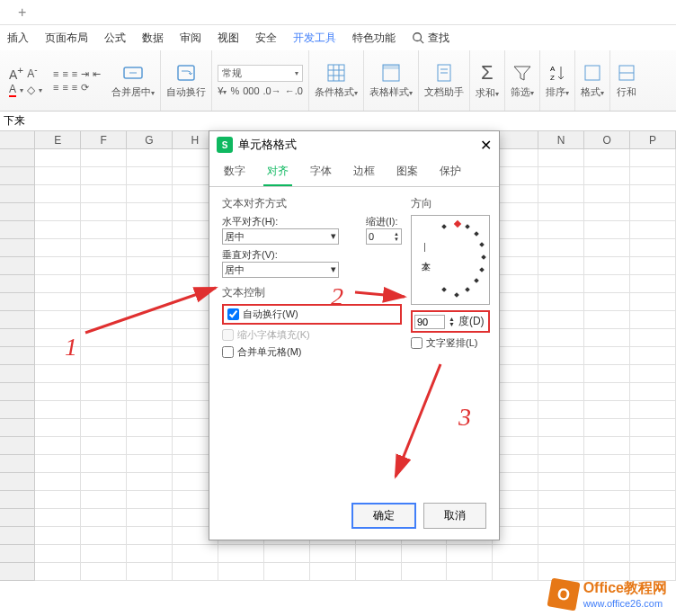 This screenshot has width=676, height=616. I want to click on tab-number: 数字, so click(235, 173).